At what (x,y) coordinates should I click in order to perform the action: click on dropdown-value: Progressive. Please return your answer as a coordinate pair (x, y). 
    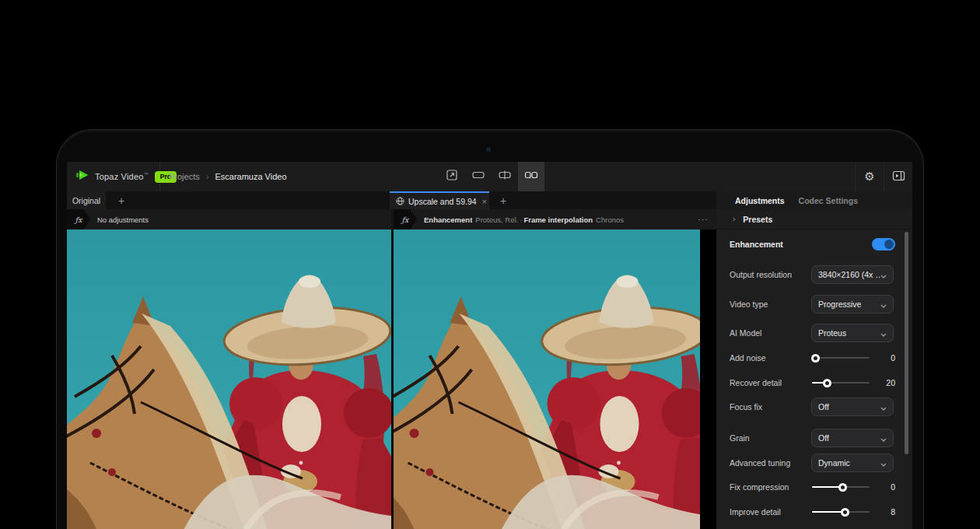
    Looking at the image, I should click on (840, 304).